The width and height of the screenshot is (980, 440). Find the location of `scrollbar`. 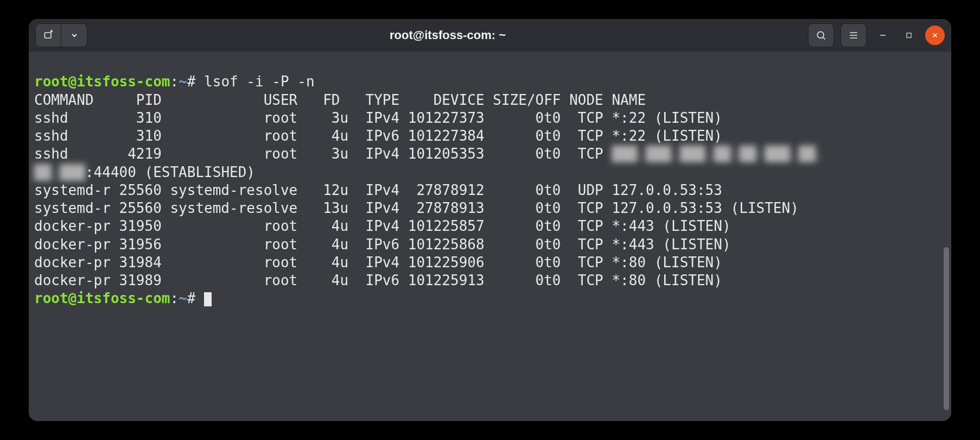

scrollbar is located at coordinates (946, 329).